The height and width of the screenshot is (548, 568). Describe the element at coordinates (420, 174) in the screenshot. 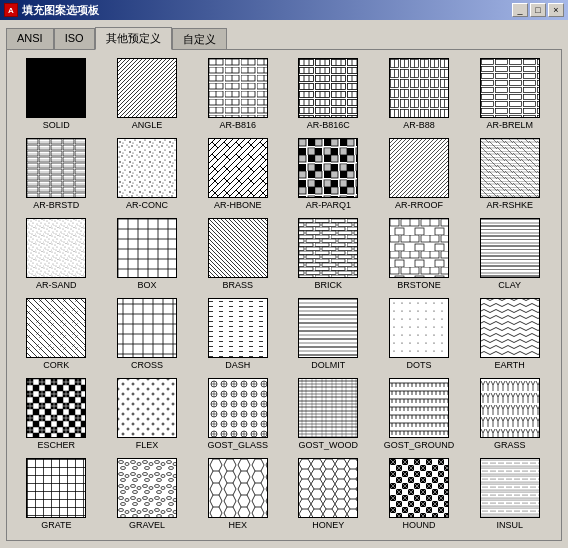

I see `pattern-arroof: AR-RROOF` at that location.